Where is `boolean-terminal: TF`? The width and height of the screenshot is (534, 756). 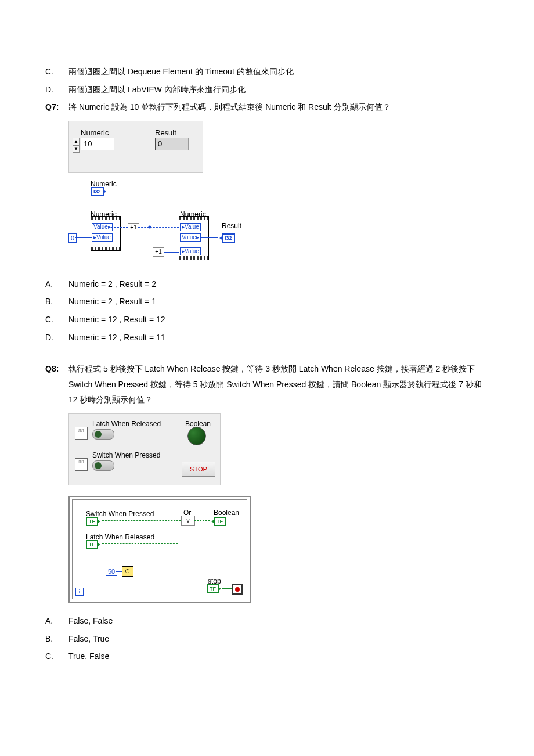
boolean-terminal: TF is located at coordinates (219, 521).